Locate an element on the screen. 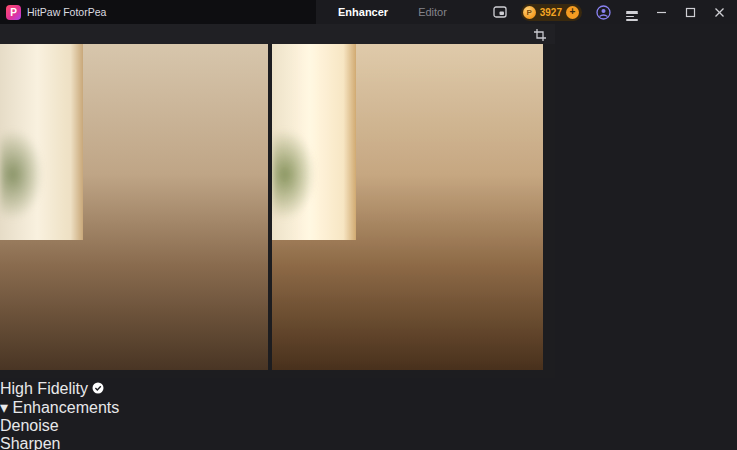 This screenshot has width=737, height=450. app-logo-icon: P is located at coordinates (14, 12).